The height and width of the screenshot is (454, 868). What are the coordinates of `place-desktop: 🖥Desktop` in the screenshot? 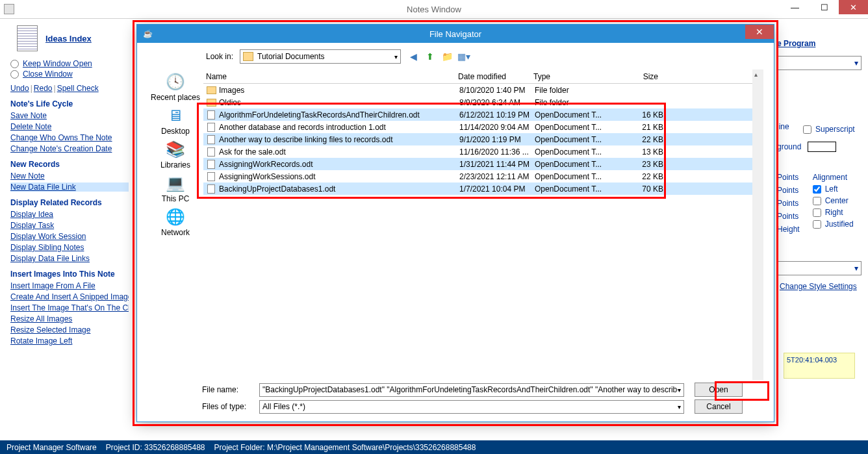 It's located at (175, 121).